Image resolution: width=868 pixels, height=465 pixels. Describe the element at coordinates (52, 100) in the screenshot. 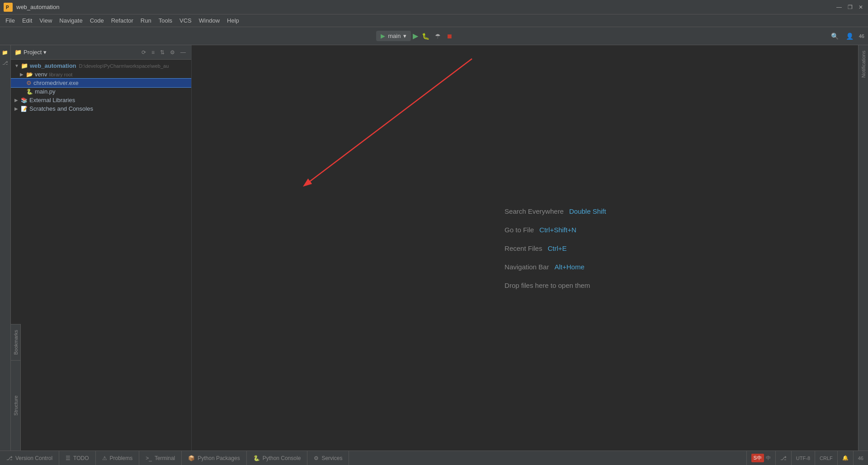

I see `ext-libs-label: External Libraries` at that location.